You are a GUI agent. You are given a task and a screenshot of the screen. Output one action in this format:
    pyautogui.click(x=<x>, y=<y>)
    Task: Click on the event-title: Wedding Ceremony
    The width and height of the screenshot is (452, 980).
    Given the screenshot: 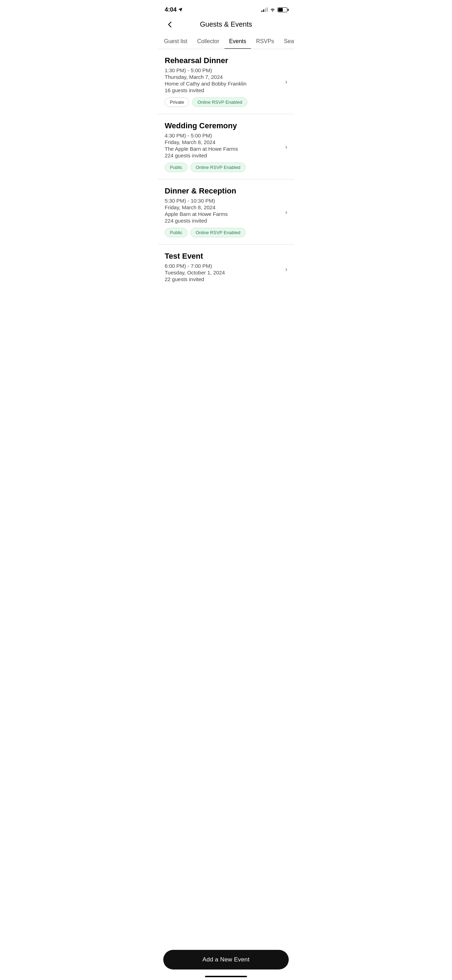 What is the action you would take?
    pyautogui.click(x=226, y=126)
    